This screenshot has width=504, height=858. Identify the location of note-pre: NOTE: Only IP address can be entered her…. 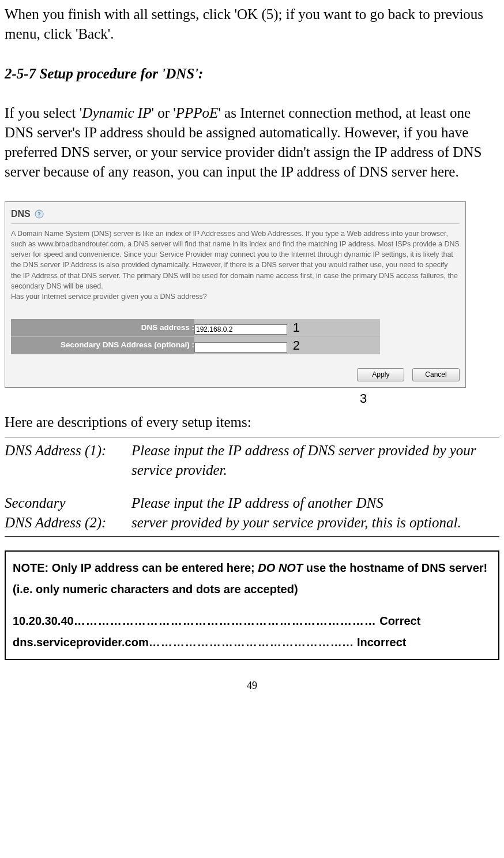
(135, 568).